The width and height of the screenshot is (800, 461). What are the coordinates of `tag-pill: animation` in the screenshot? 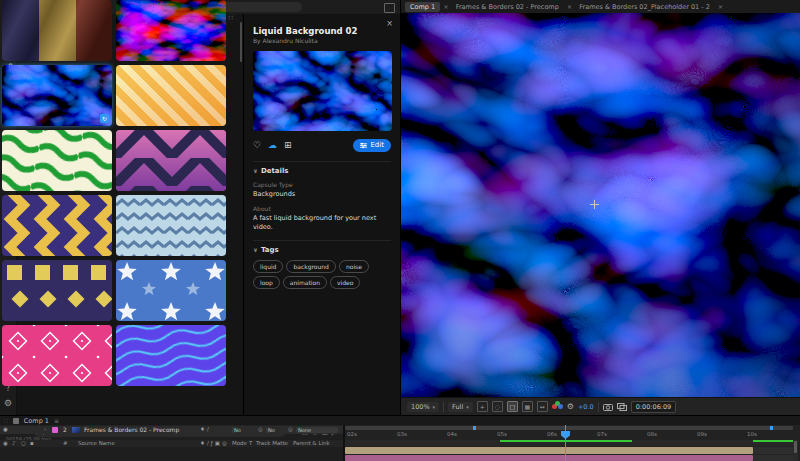 It's located at (305, 282).